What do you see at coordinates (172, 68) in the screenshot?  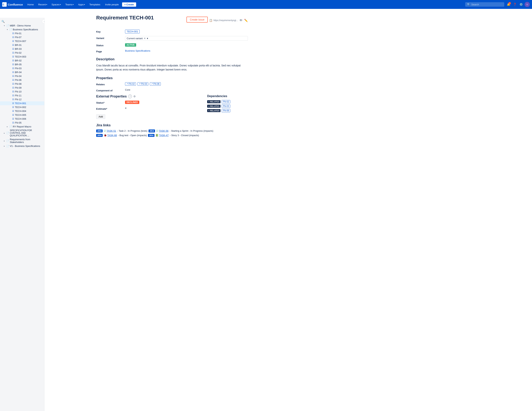 I see `description-text: Cras blandit iaculis lacus at convallis.…` at bounding box center [172, 68].